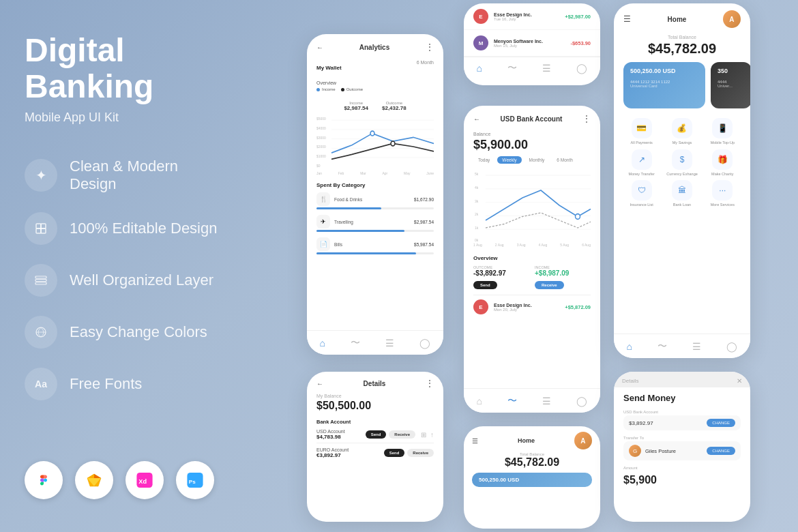 This screenshot has width=798, height=532. What do you see at coordinates (126, 279) in the screenshot?
I see `feature-list: ✦ Clean & Modern Design 100% Editable De…` at bounding box center [126, 279].